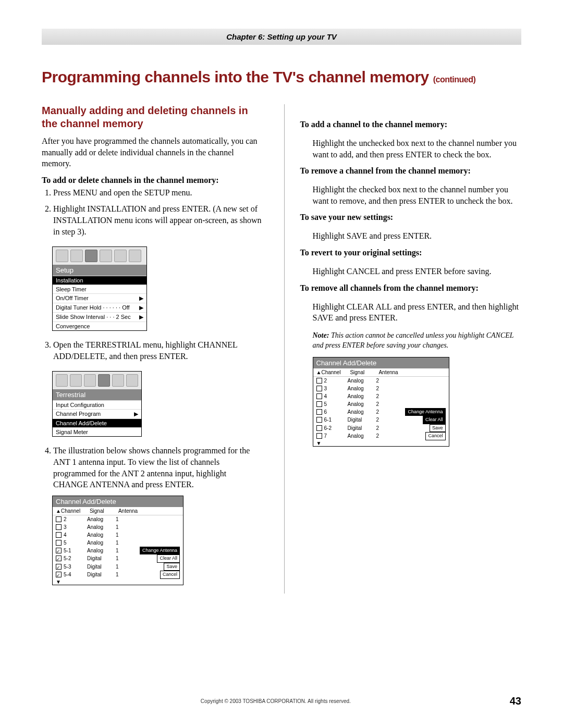 This screenshot has width=563, height=728. I want to click on table-row: 4Analog1, so click(118, 535).